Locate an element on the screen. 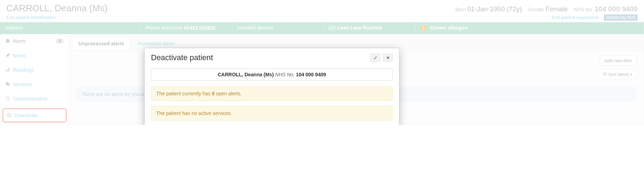 The height and width of the screenshot is (179, 644). chevron-down-icon: ↓ is located at coordinates (638, 28).